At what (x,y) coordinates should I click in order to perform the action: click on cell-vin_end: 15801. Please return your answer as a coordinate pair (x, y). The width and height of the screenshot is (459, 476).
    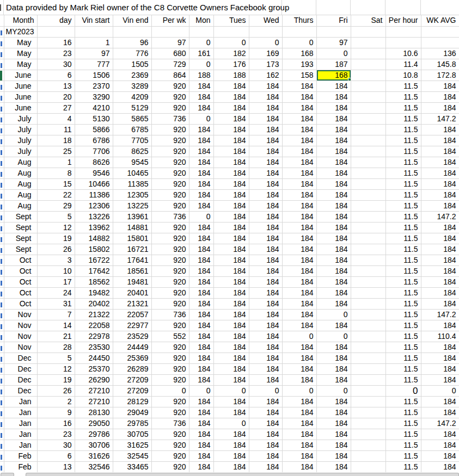
    Looking at the image, I should click on (132, 238).